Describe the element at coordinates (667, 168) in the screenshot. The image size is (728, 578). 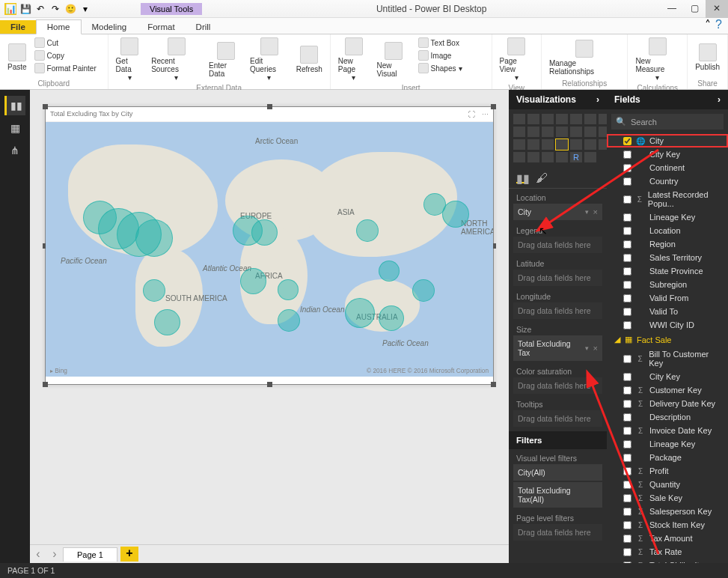
I see `field-continent: Continent` at that location.